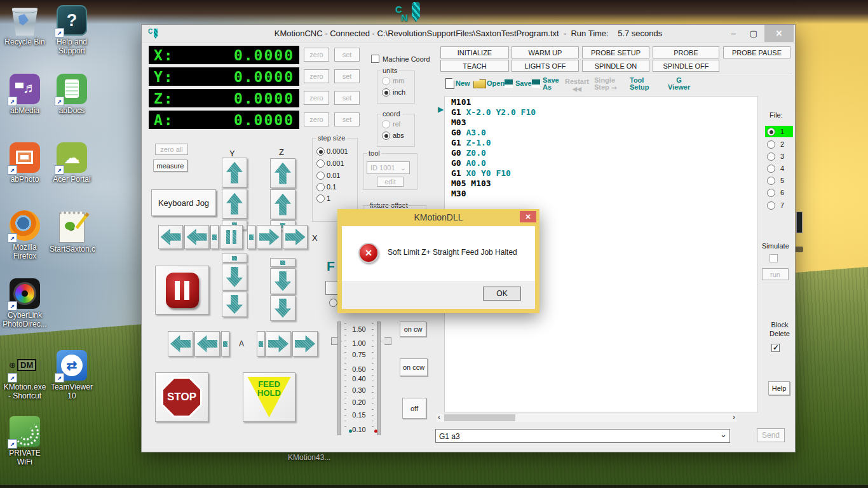  Describe the element at coordinates (459, 122) in the screenshot. I see `gcode-line: M03` at that location.